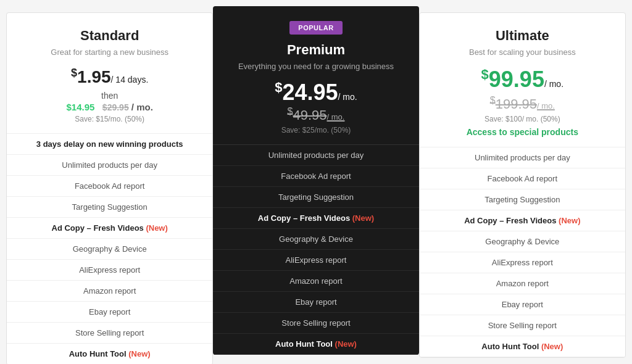 This screenshot has height=364, width=632. Describe the element at coordinates (316, 302) in the screenshot. I see `premium-feature-7: Ebay report` at that location.